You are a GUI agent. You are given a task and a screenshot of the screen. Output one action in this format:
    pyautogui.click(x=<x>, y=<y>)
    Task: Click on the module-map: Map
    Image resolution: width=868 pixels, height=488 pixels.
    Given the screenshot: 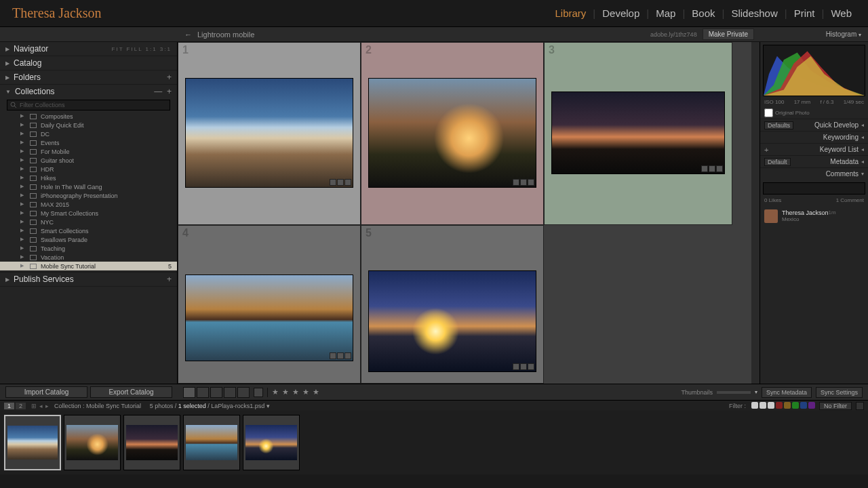 What is the action you would take?
    pyautogui.click(x=666, y=14)
    